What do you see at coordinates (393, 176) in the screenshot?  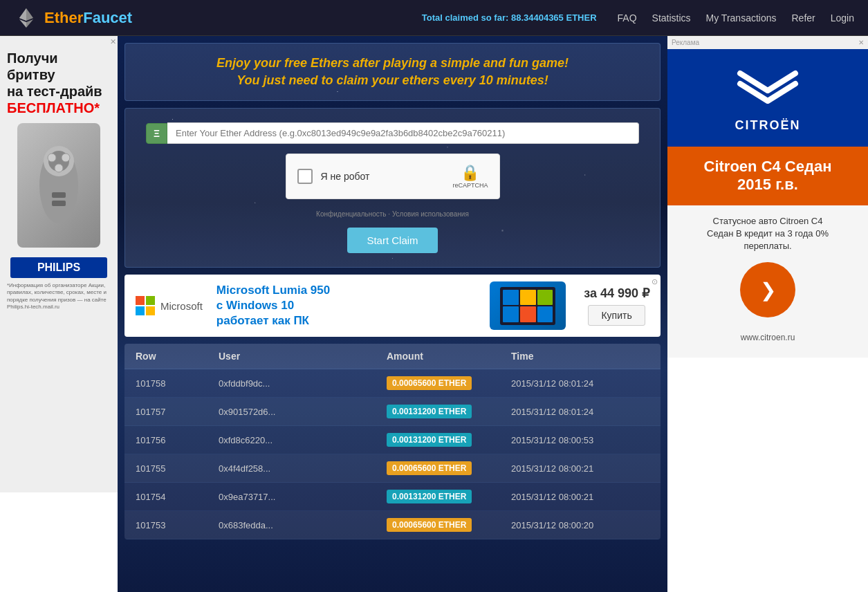 I see `captcha-area: Я не робот 🔒 reCAPTCHA` at bounding box center [393, 176].